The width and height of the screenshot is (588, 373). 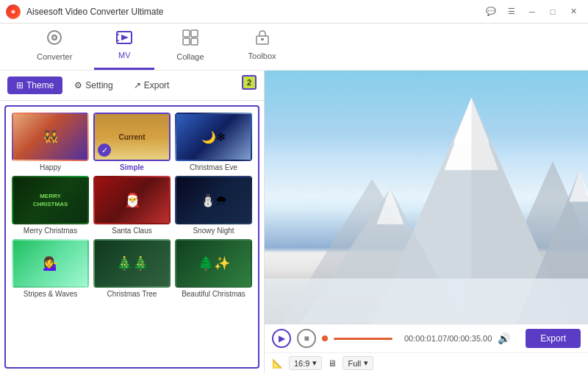 I want to click on theme-label-santa-claus: Santa Claus, so click(x=132, y=231).